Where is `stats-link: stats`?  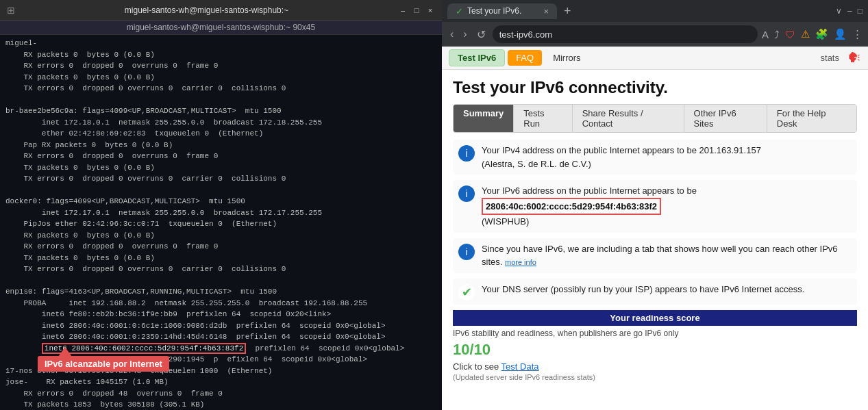 stats-link: stats is located at coordinates (830, 57).